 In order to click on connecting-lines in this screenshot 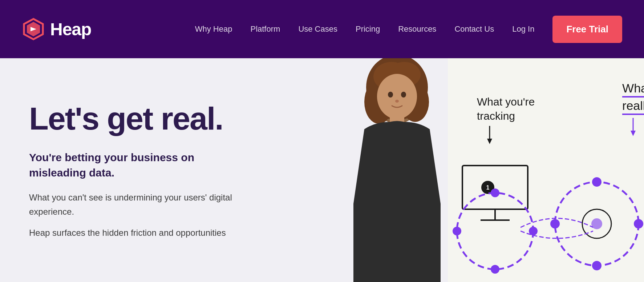, I will do `click(557, 227)`.